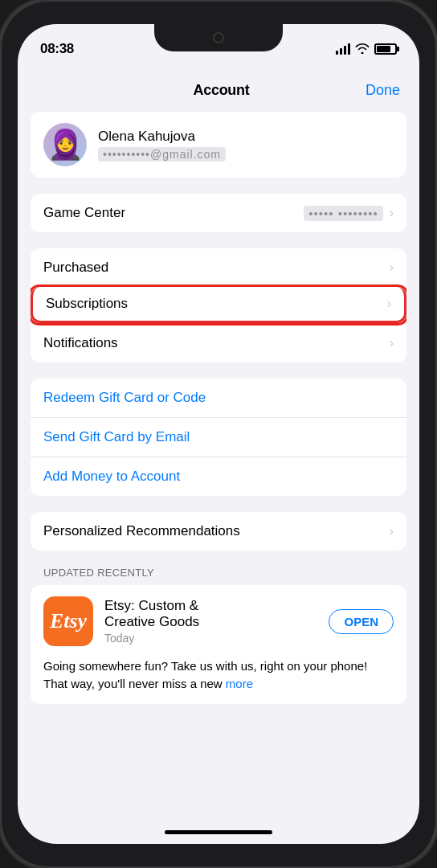 This screenshot has height=868, width=437. What do you see at coordinates (218, 681) in the screenshot?
I see `app-description: Going somewhere fun? Take us with us, ri…` at bounding box center [218, 681].